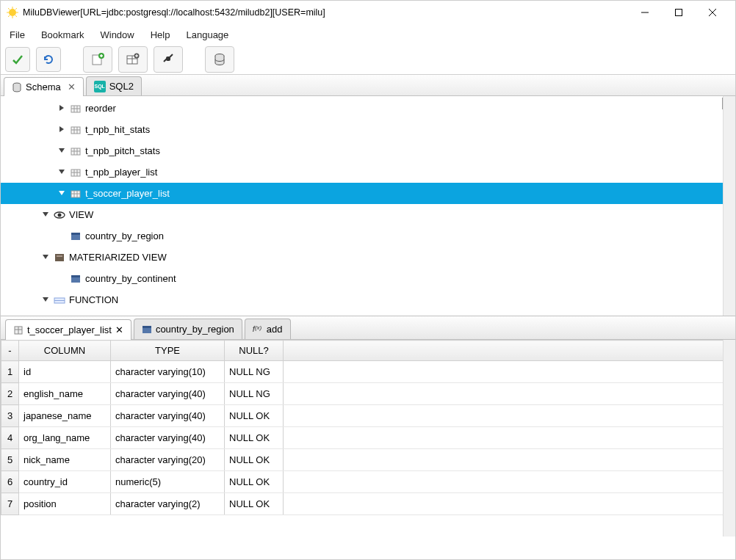 This screenshot has height=560, width=736. What do you see at coordinates (368, 194) in the screenshot?
I see `tree-row: t_soccer_player_list` at bounding box center [368, 194].